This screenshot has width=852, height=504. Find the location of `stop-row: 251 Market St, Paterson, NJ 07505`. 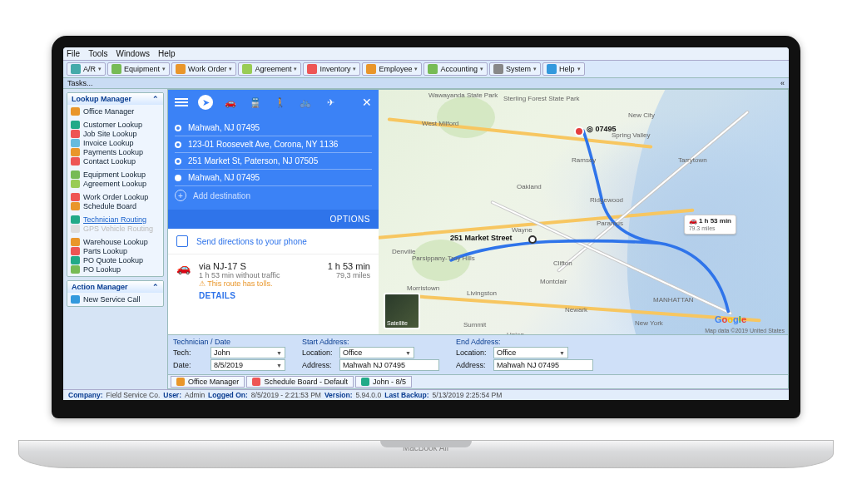

stop-row: 251 Market St, Paterson, NJ 07505 is located at coordinates (273, 161).